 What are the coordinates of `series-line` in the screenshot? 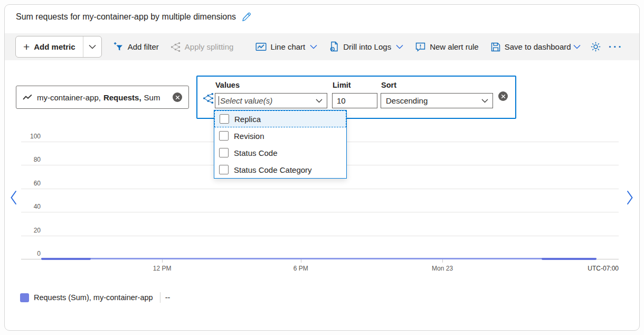 It's located at (319, 259).